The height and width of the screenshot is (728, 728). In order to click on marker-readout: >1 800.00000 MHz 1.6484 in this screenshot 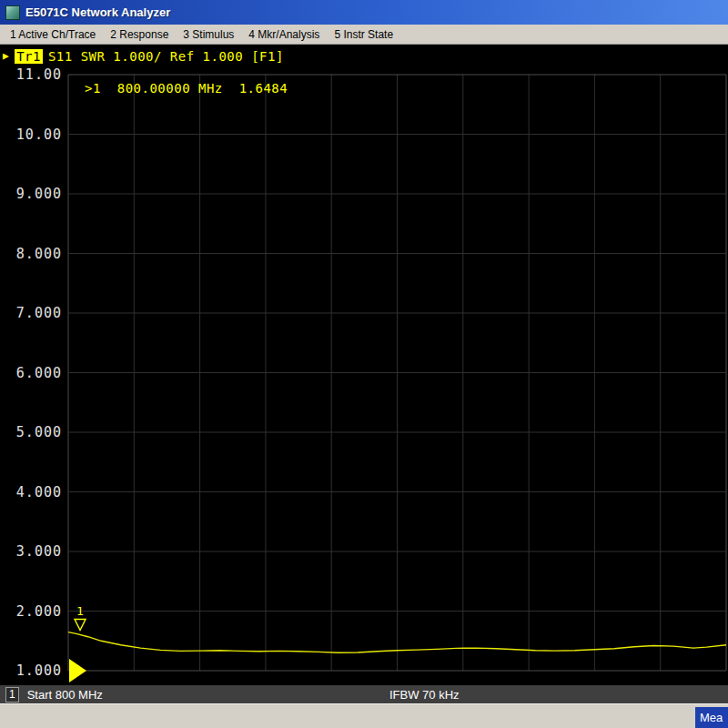, I will do `click(186, 88)`.